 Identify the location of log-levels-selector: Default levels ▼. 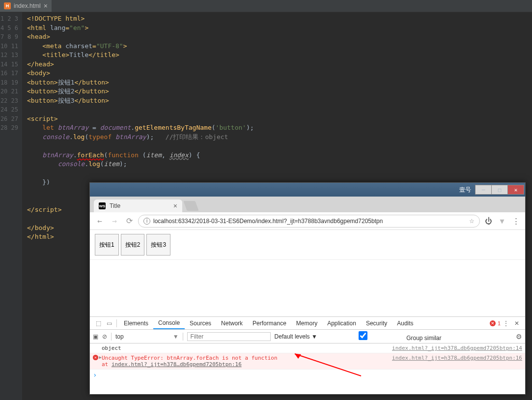
(296, 337).